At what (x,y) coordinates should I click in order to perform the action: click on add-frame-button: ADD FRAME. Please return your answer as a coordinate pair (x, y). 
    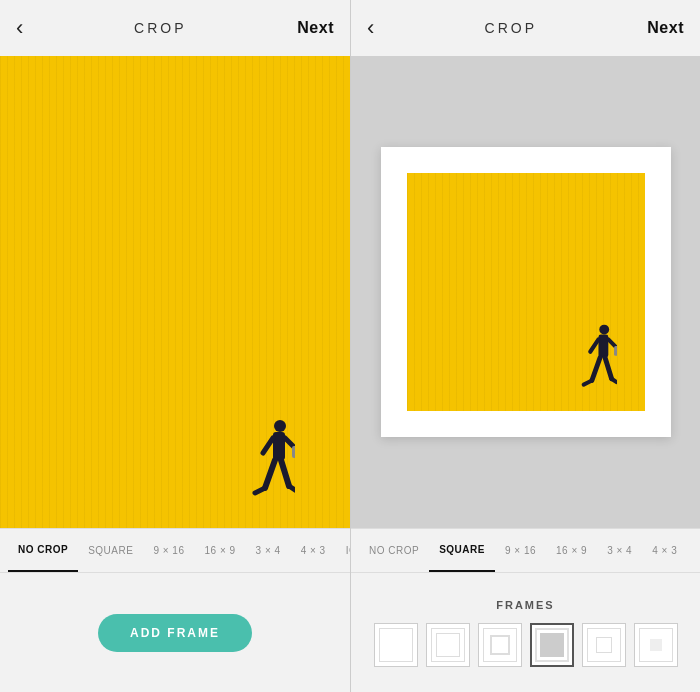
    Looking at the image, I should click on (175, 633).